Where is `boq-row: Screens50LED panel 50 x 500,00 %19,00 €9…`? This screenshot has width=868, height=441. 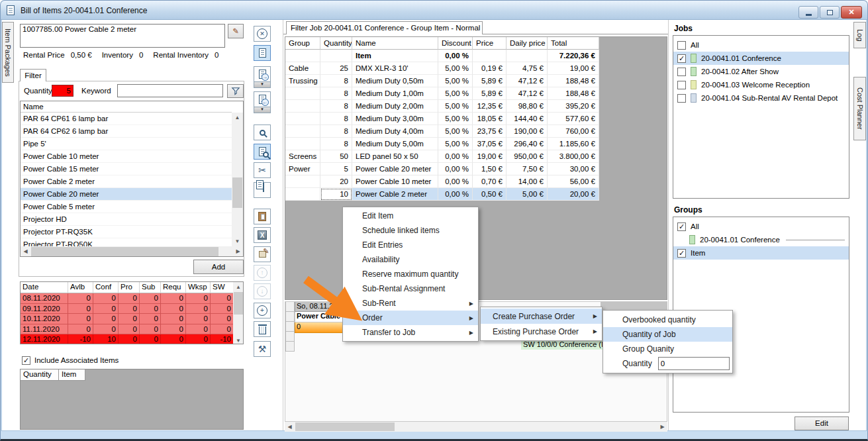
boq-row: Screens50LED panel 50 x 500,00 %19,00 €9… is located at coordinates (442, 156).